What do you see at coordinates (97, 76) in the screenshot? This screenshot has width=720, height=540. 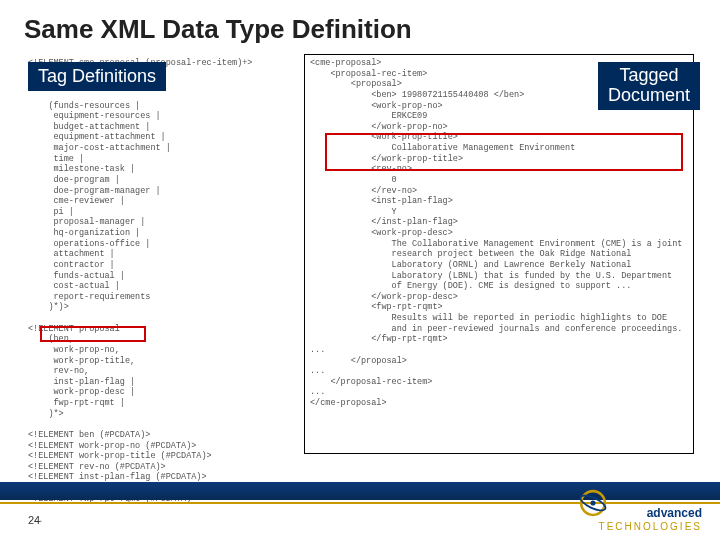 I see `tag-definitions-label: Tag Definitions` at bounding box center [97, 76].